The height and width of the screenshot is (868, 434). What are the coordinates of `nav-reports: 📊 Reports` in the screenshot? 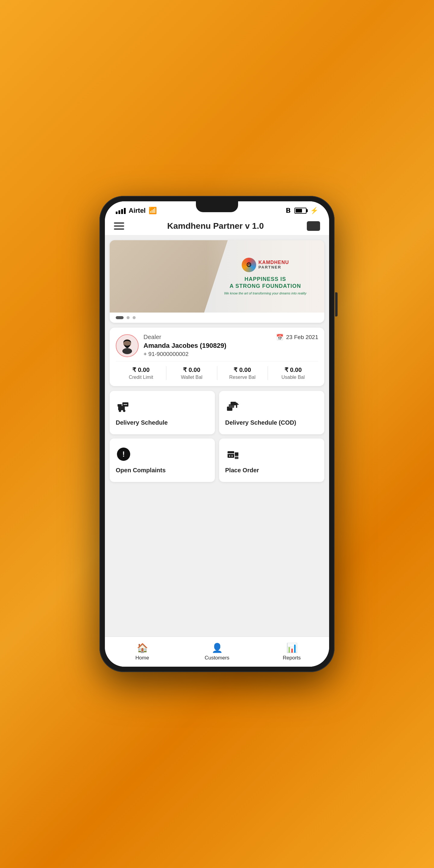 It's located at (292, 652).